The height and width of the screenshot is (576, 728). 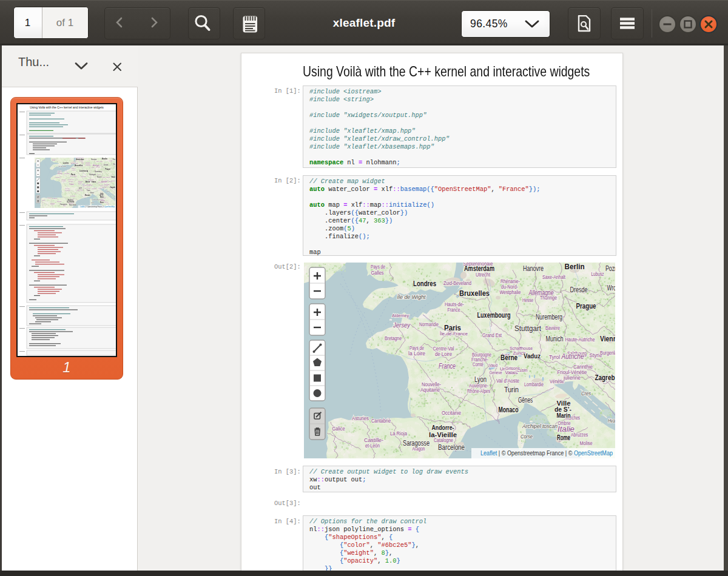 What do you see at coordinates (114, 164) in the screenshot?
I see `svg-text: Wro` at bounding box center [114, 164].